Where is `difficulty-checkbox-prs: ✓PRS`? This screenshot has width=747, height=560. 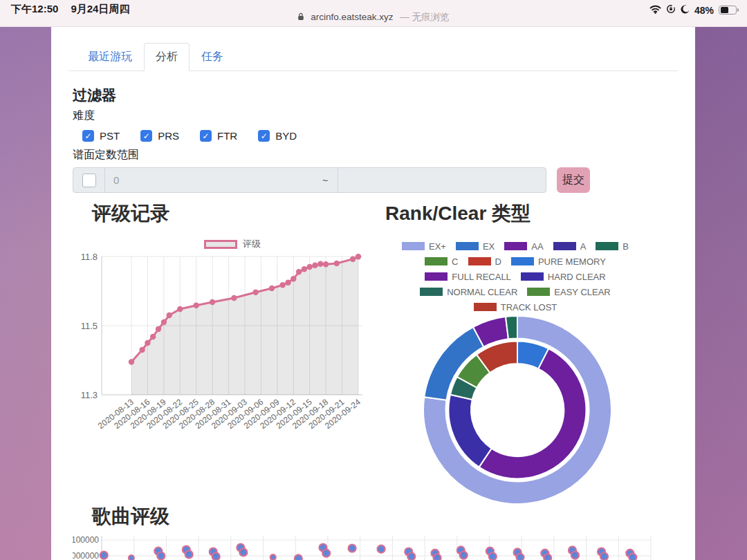
difficulty-checkbox-prs: ✓PRS is located at coordinates (160, 136).